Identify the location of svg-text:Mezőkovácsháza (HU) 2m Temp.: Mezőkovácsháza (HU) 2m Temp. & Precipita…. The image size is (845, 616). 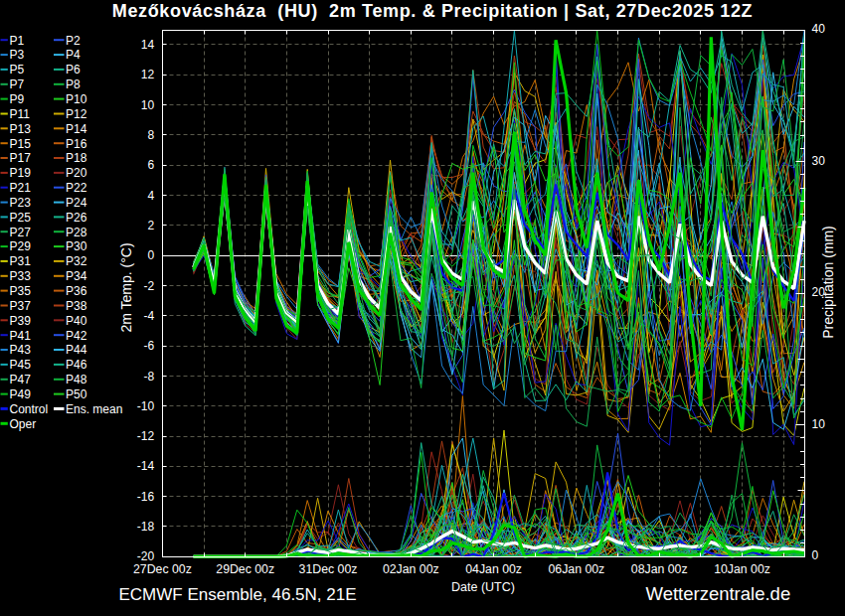
(432, 11).